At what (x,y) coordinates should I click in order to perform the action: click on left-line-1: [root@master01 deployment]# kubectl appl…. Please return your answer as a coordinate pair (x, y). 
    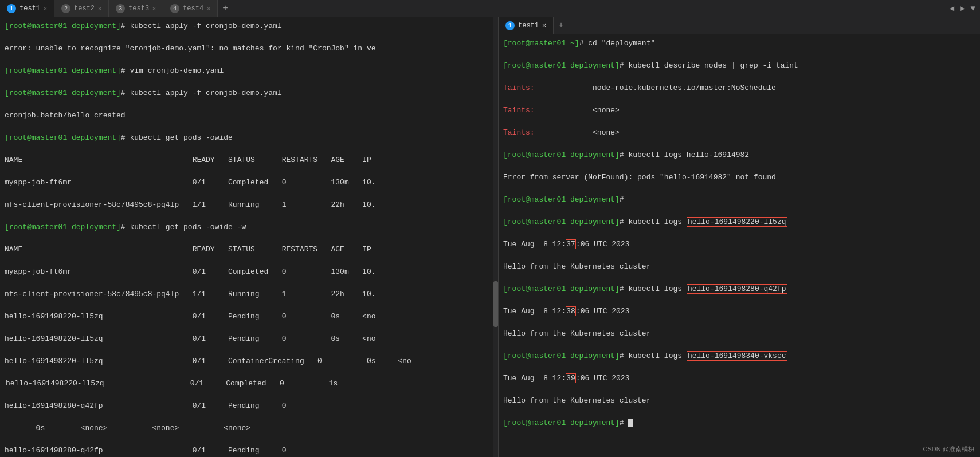
    Looking at the image, I should click on (249, 26).